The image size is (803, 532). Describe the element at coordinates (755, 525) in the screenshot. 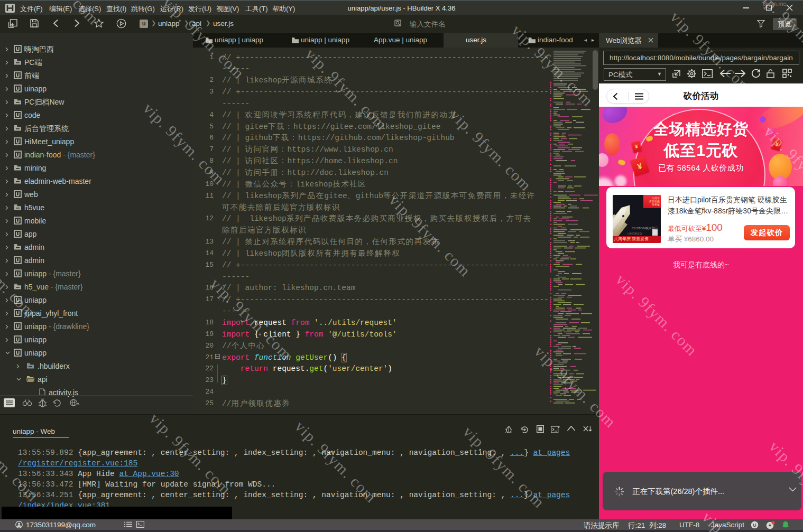

I see `svg-text: U` at that location.